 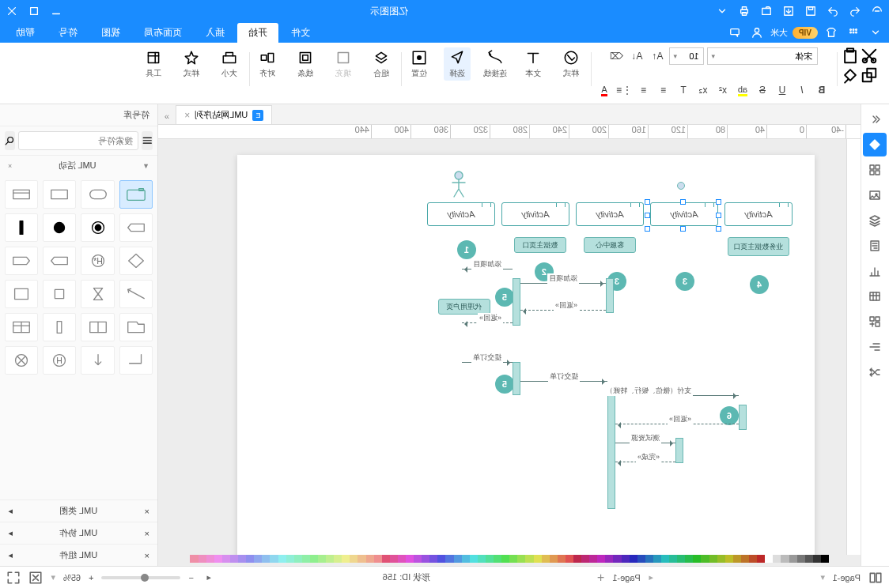 I want to click on shape-state, so click(x=98, y=194).